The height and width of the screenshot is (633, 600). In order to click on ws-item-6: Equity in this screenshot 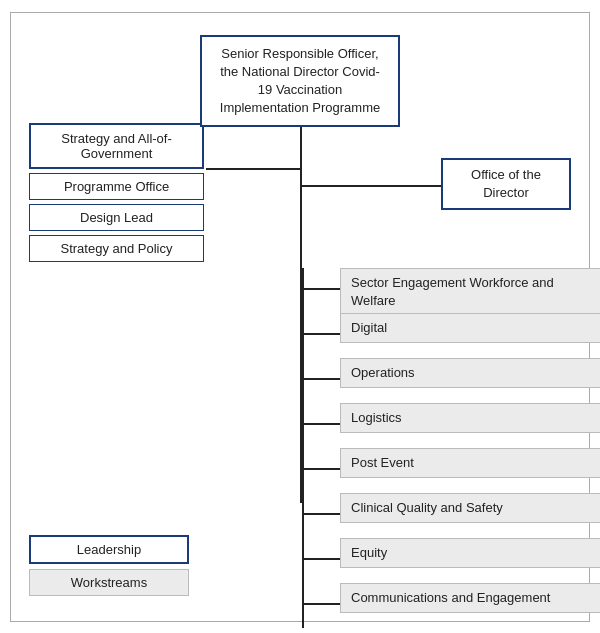, I will do `click(470, 553)`.